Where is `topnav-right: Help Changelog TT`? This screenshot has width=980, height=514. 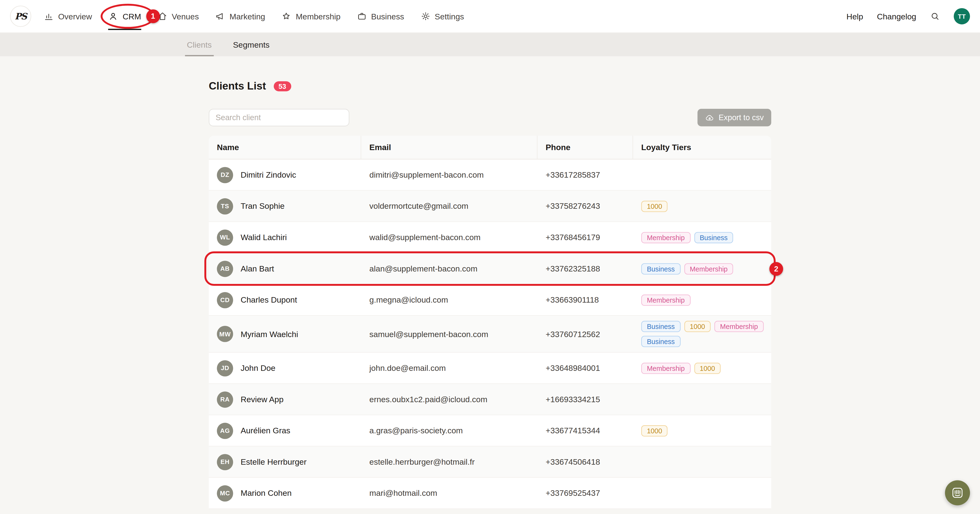 topnav-right: Help Changelog TT is located at coordinates (908, 16).